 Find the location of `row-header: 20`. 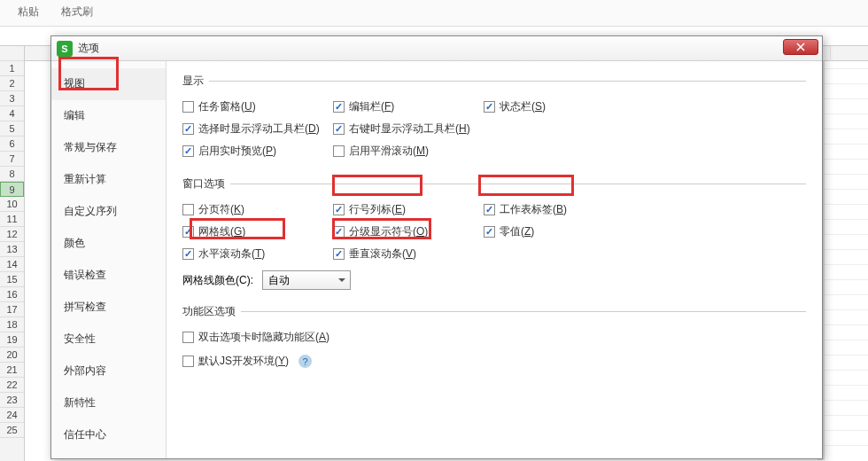

row-header: 20 is located at coordinates (12, 355).